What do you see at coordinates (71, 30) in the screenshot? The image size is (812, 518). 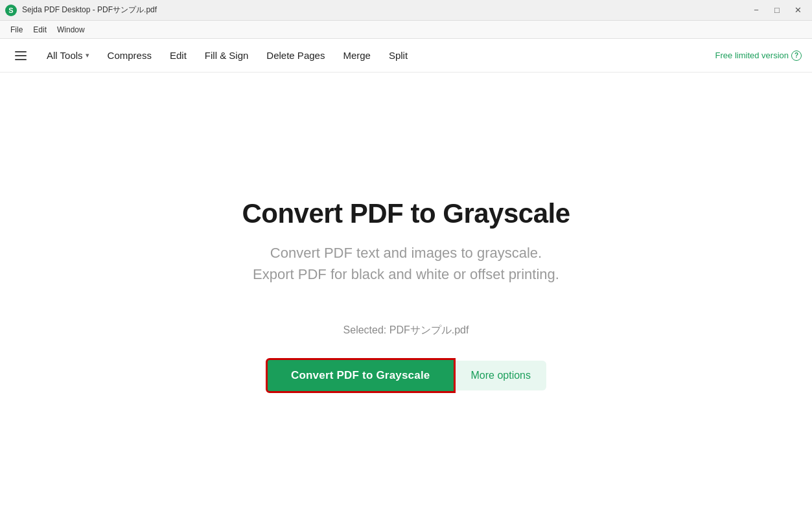 I see `menu-window: Window` at bounding box center [71, 30].